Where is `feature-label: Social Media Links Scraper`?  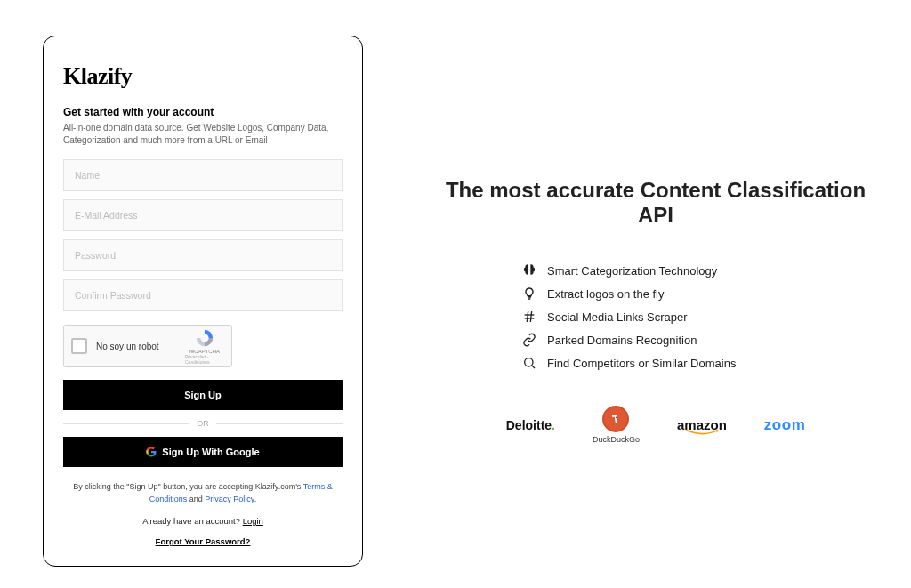 feature-label: Social Media Links Scraper is located at coordinates (617, 317).